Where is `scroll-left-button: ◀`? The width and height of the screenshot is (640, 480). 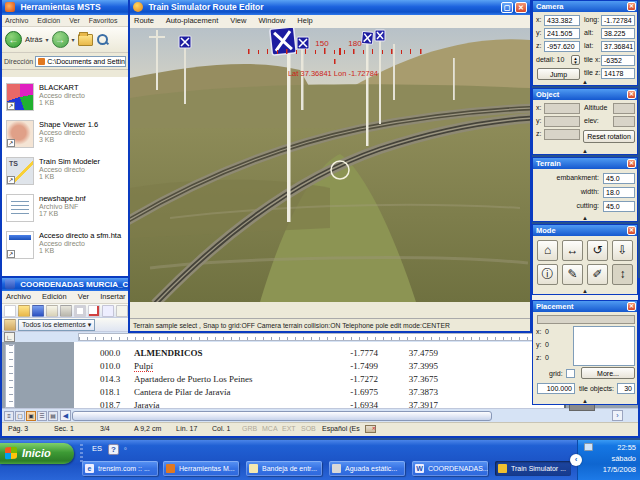
scroll-left-button: ◀ is located at coordinates (66, 416).